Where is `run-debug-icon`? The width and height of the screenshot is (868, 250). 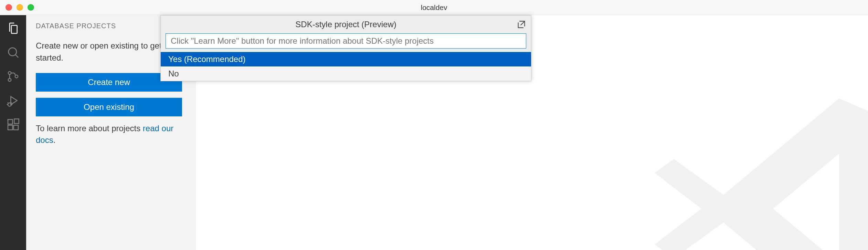 run-debug-icon is located at coordinates (13, 101).